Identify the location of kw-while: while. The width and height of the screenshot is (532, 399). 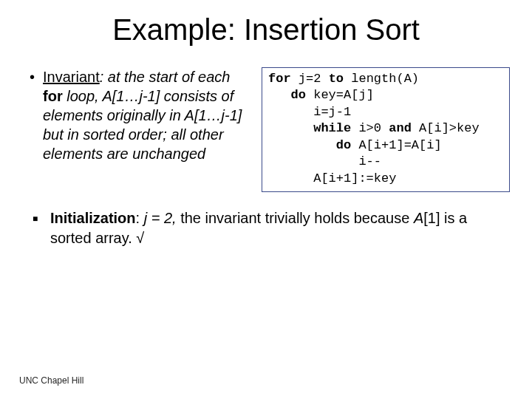
(310, 129).